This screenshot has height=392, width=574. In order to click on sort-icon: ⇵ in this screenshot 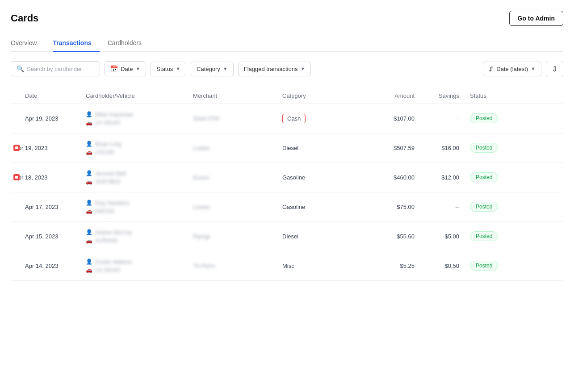, I will do `click(491, 69)`.